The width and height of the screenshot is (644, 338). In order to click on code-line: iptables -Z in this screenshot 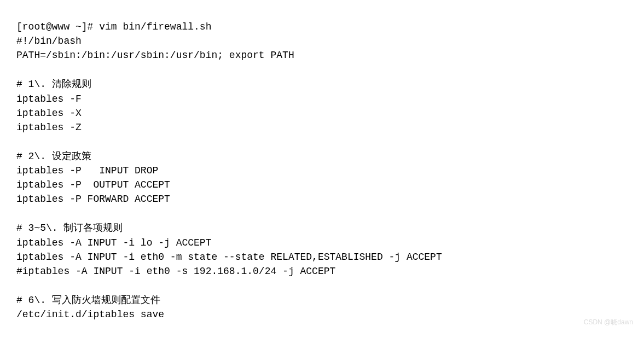, I will do `click(49, 127)`.